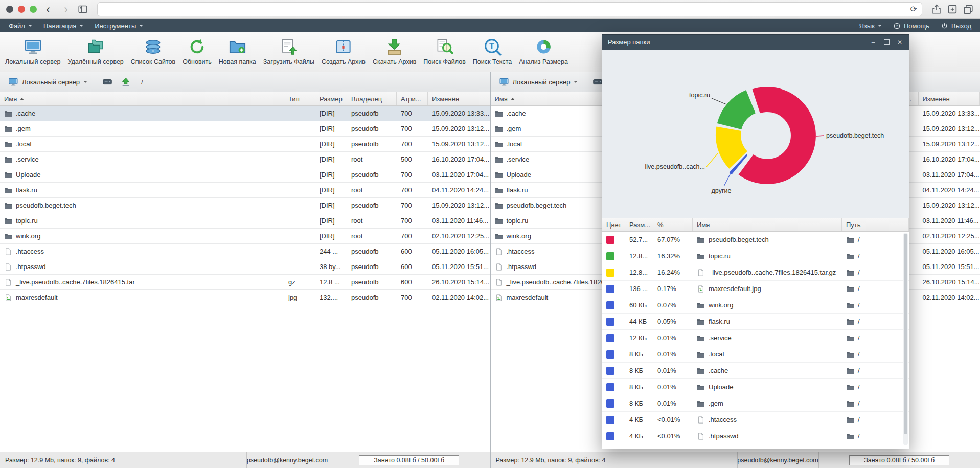 Image resolution: width=980 pixels, height=468 pixels. What do you see at coordinates (756, 436) in the screenshot?
I see `size-row: 4 КБ<0.01%.htpasswd/` at bounding box center [756, 436].